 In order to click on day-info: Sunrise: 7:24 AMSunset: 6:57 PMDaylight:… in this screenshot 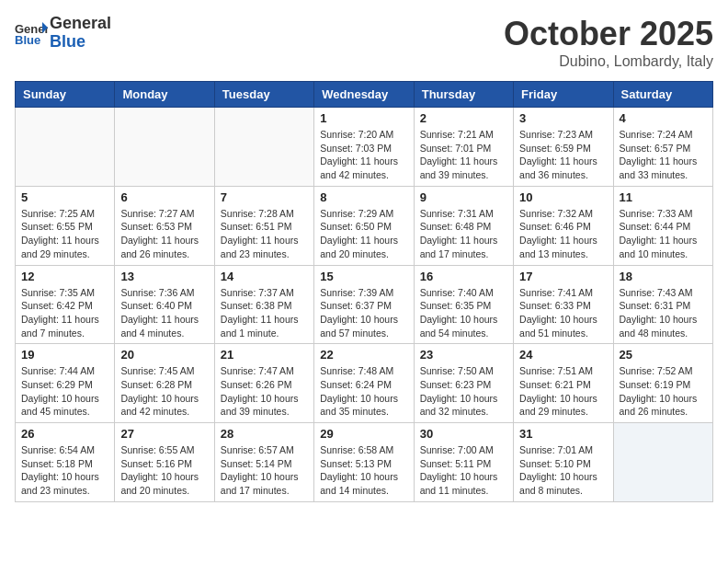, I will do `click(664, 155)`.